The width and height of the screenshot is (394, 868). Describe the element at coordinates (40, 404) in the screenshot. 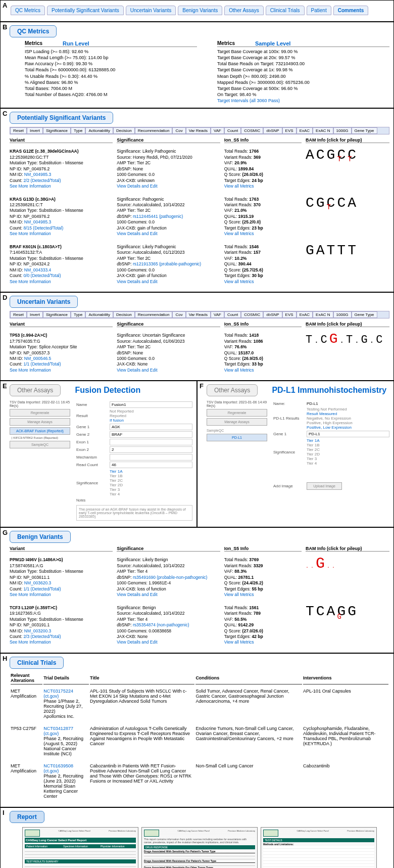

I see `fusion-imported: TSV Data Imported: 2022-02-11 16:45 file…` at that location.